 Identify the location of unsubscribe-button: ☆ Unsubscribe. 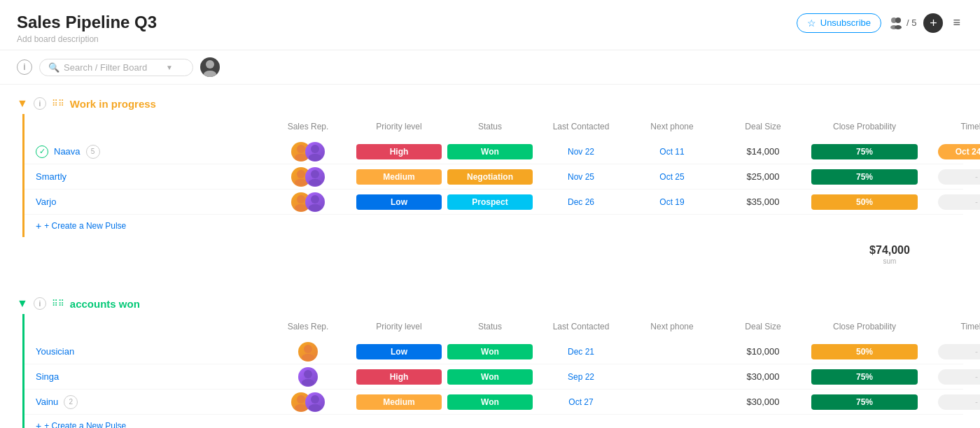
(839, 23).